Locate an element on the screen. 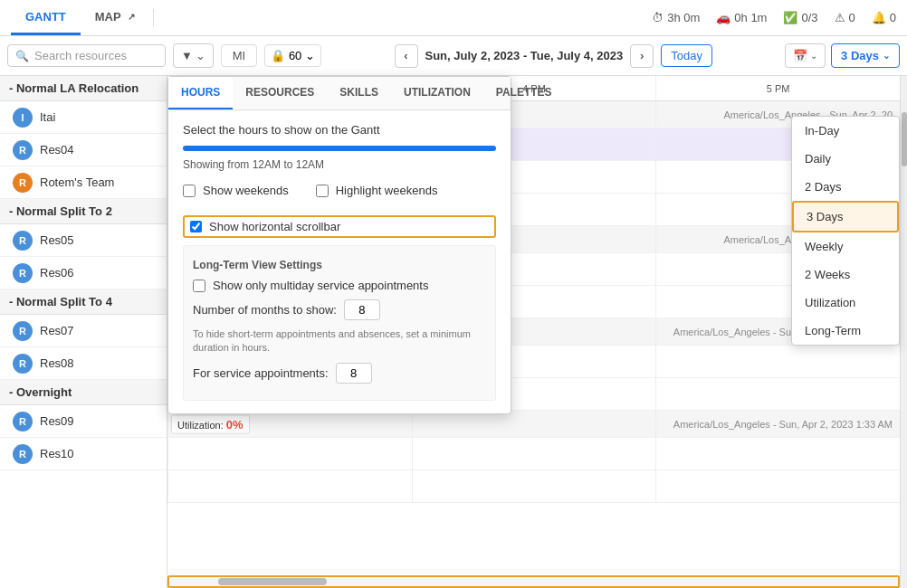 Image resolution: width=907 pixels, height=588 pixels. resource-res08: R Res08 is located at coordinates (83, 364).